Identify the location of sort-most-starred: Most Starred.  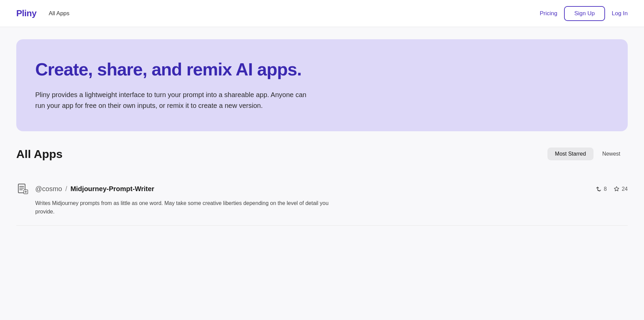
(570, 154).